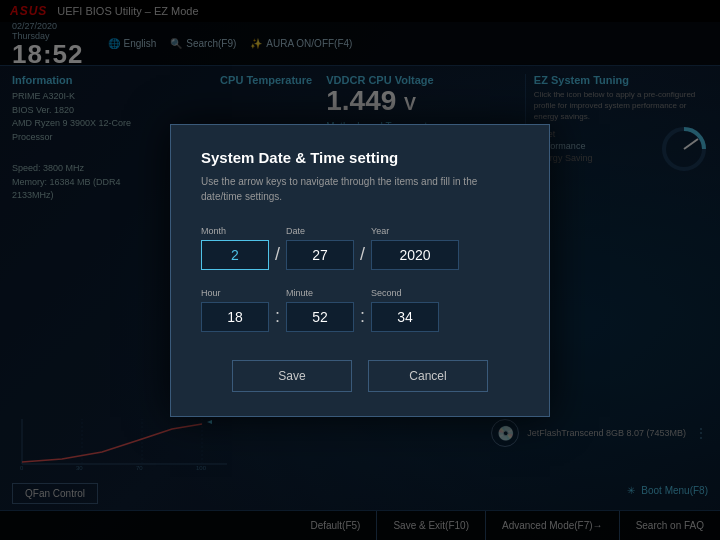  Describe the element at coordinates (360, 310) in the screenshot. I see `time-row: Hour : Minute : Second` at that location.